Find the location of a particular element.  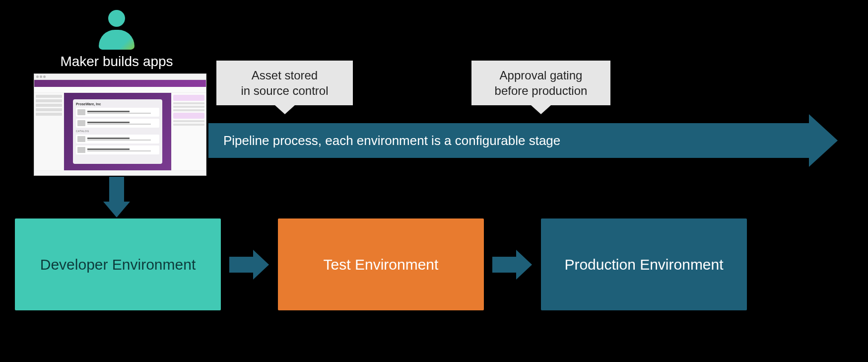

thumb-canvas: ProseWare, Inc CATALOG is located at coordinates (118, 132).